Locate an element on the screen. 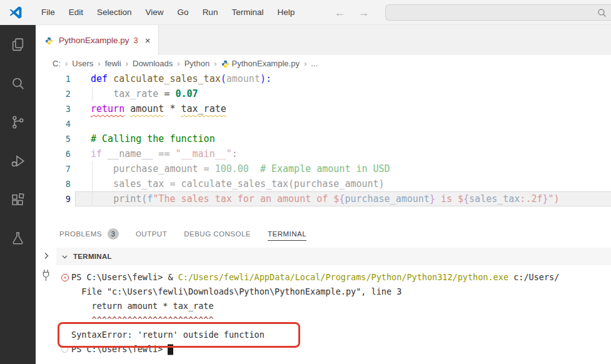 Image resolution: width=611 pixels, height=364 pixels. forward-arrow-icon: → is located at coordinates (363, 13).